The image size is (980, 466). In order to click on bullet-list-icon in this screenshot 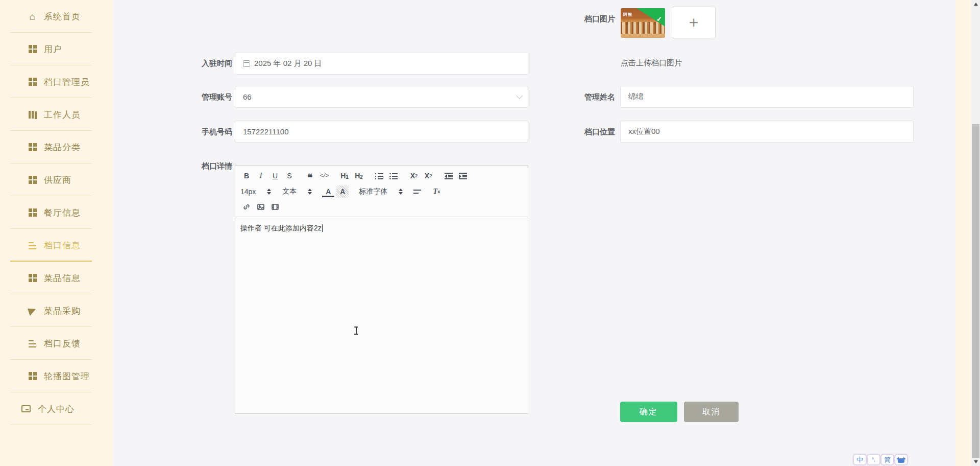, I will do `click(394, 176)`.